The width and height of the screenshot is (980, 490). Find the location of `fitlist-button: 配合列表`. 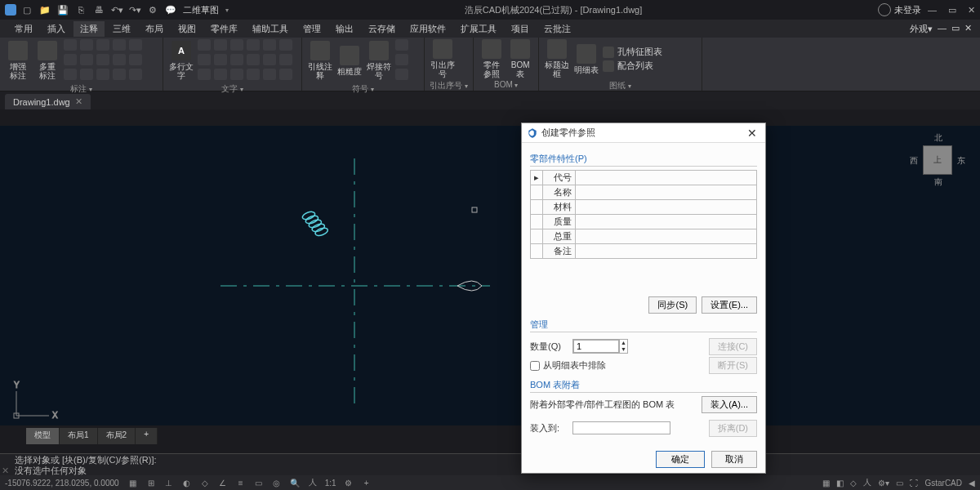

fitlist-button: 配合列表 is located at coordinates (632, 65).